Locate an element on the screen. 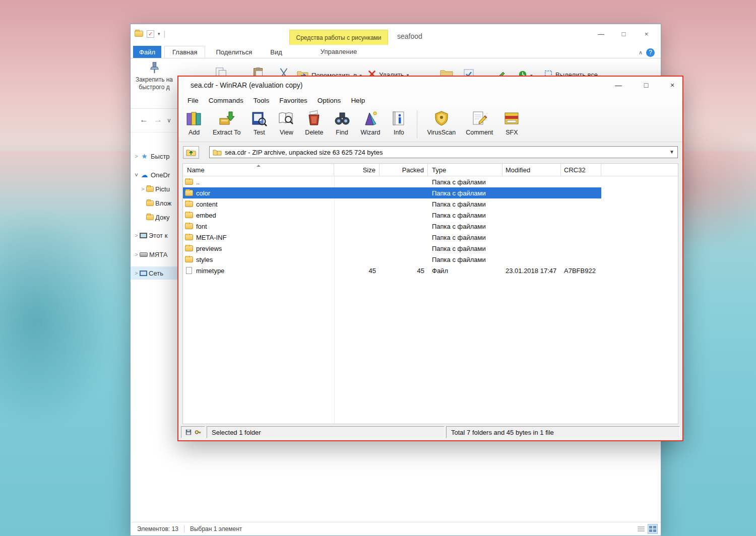 The width and height of the screenshot is (756, 536). sidebar-item-2: >Pictu is located at coordinates (154, 189).